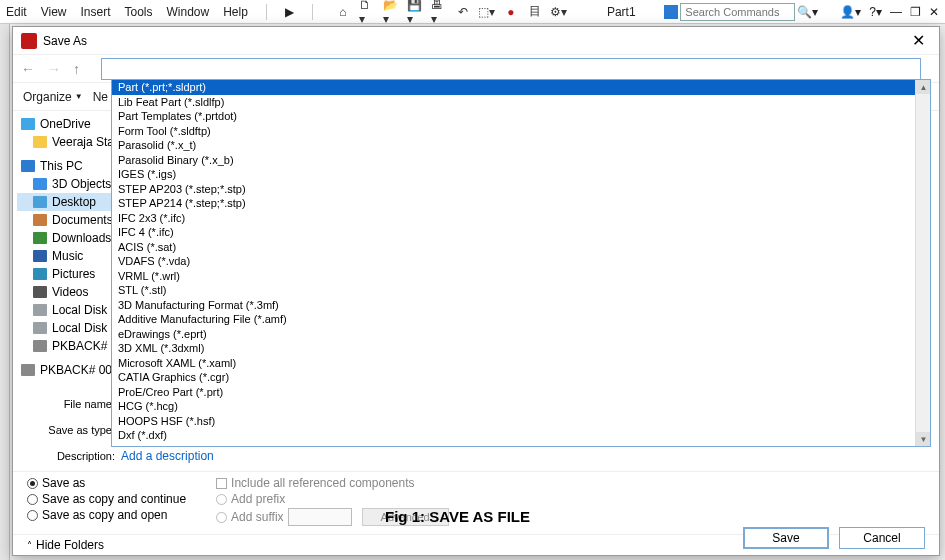 This screenshot has width=945, height=560. I want to click on file-type-option: STEP AP203 (*.step;*.stp), so click(521, 190).